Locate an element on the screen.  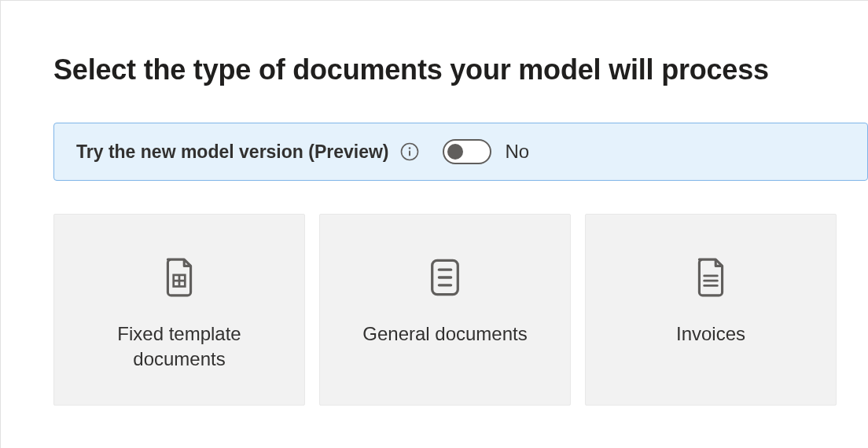
preview-banner-label: Try the new model version (Preview) is located at coordinates (233, 152).